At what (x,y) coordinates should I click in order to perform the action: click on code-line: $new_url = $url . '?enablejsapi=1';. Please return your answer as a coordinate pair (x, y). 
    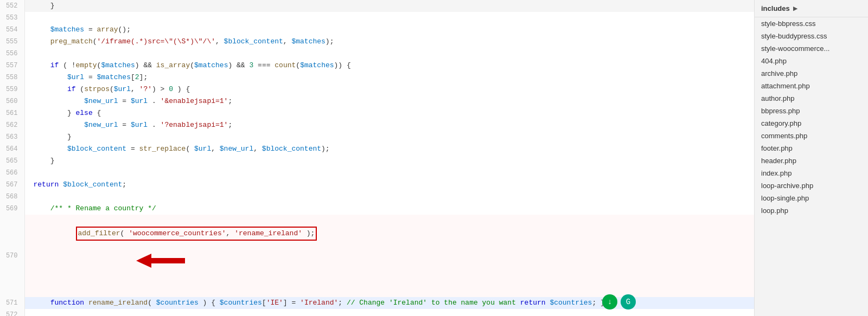
    Looking at the image, I should click on (390, 125).